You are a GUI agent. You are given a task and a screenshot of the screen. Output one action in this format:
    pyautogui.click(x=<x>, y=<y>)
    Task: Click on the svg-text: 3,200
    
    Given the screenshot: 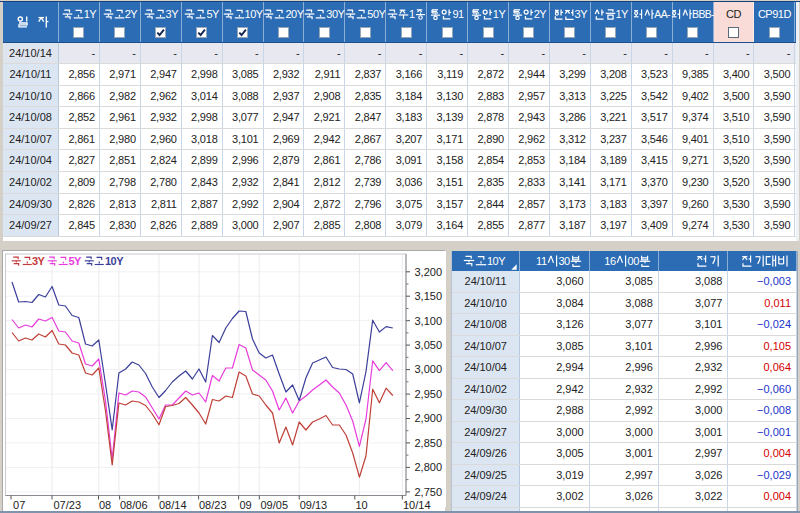 What is the action you would take?
    pyautogui.click(x=428, y=272)
    